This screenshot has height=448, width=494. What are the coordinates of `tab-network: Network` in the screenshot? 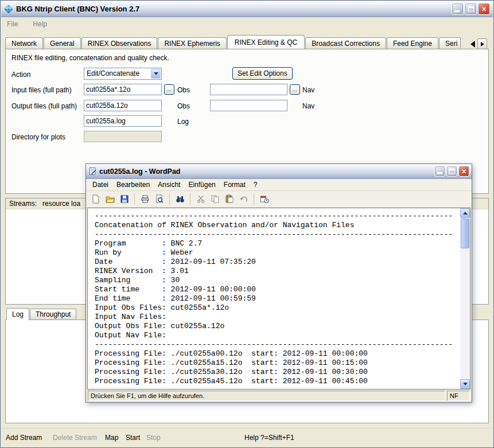 It's located at (24, 43).